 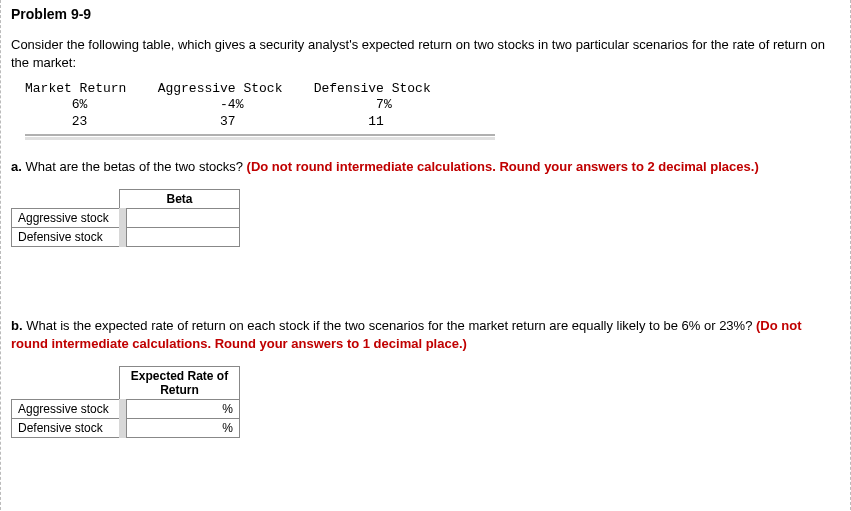 What do you see at coordinates (260, 137) in the screenshot?
I see `divider` at bounding box center [260, 137].